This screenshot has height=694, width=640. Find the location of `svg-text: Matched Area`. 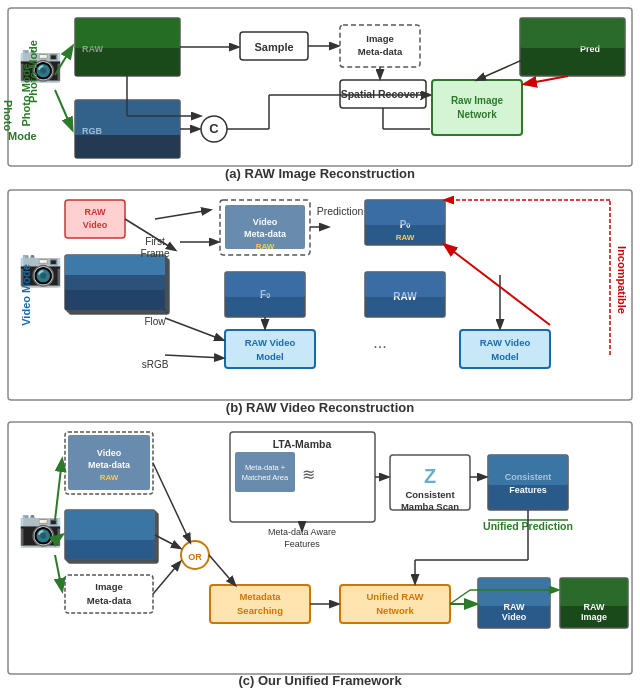

svg-text: Matched Area is located at coordinates (266, 478).